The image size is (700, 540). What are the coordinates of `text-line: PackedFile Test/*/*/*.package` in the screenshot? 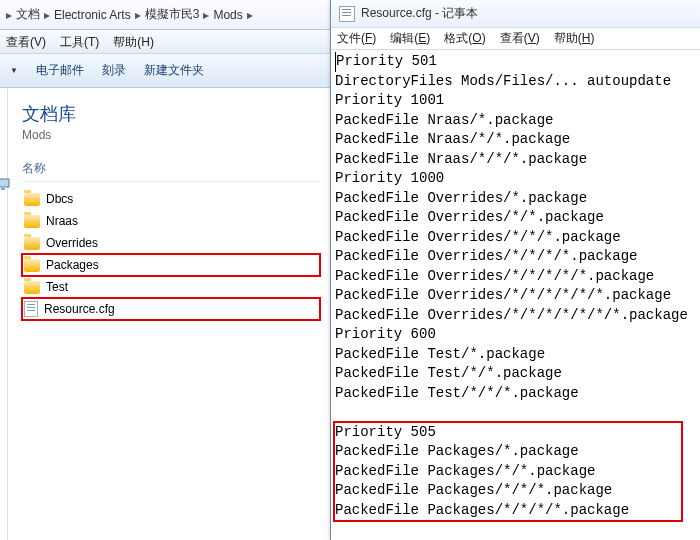 It's located at (516, 394).